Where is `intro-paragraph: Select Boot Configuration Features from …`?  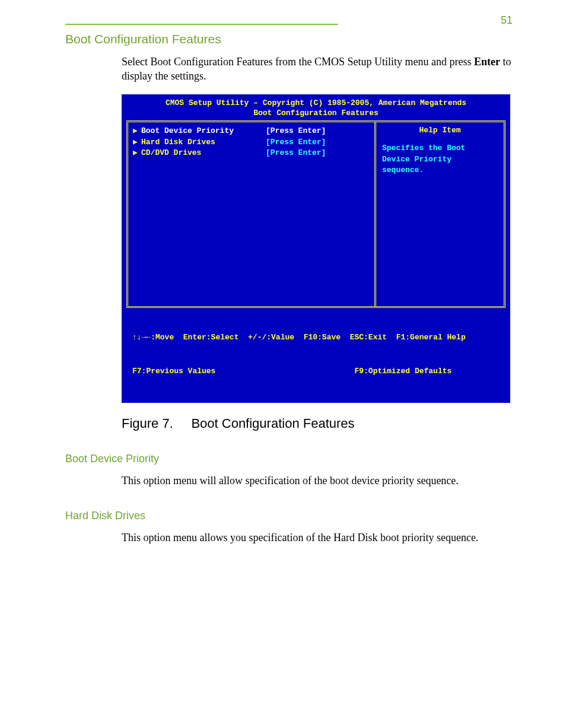
intro-paragraph: Select Boot Configuration Features from … is located at coordinates (320, 69).